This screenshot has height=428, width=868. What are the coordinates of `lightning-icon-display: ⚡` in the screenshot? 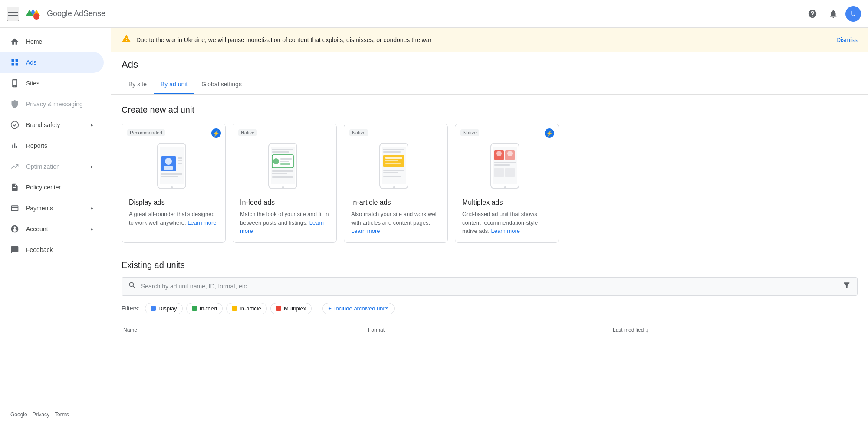 It's located at (216, 133).